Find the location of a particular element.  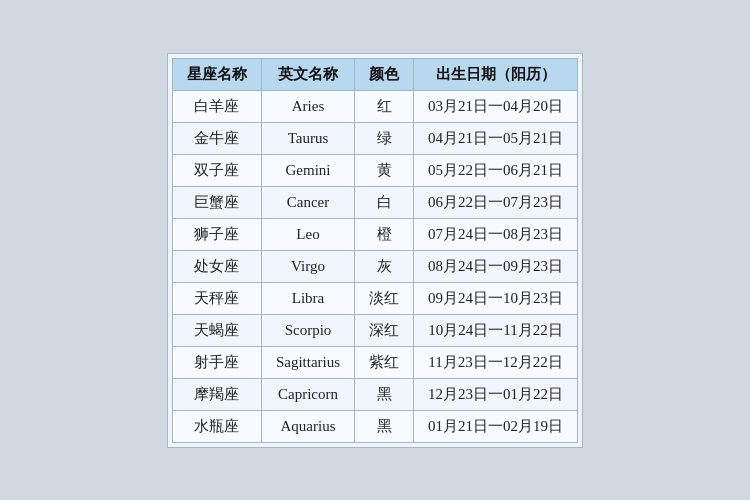

table-cell: 狮子座 is located at coordinates (216, 234).